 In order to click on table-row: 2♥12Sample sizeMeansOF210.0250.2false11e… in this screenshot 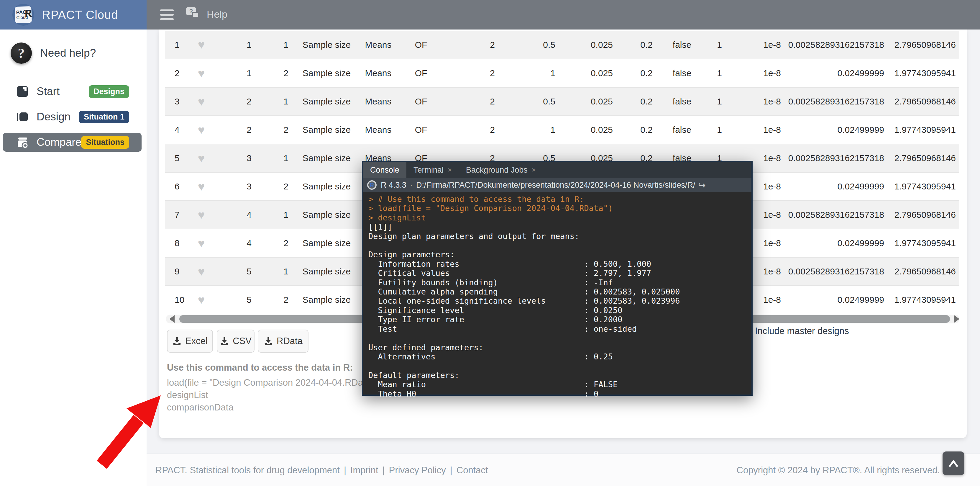, I will do `click(562, 73)`.